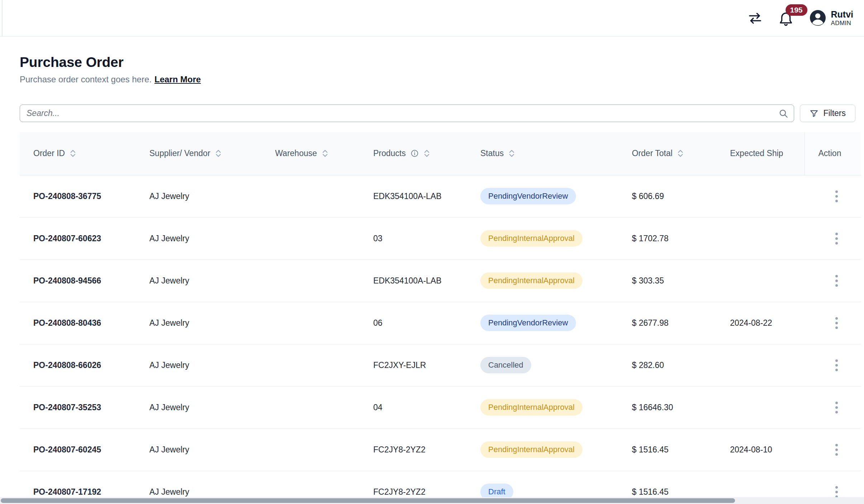 The height and width of the screenshot is (504, 864). Describe the element at coordinates (667, 281) in the screenshot. I see `order-total-cell: $ 303.35` at that location.